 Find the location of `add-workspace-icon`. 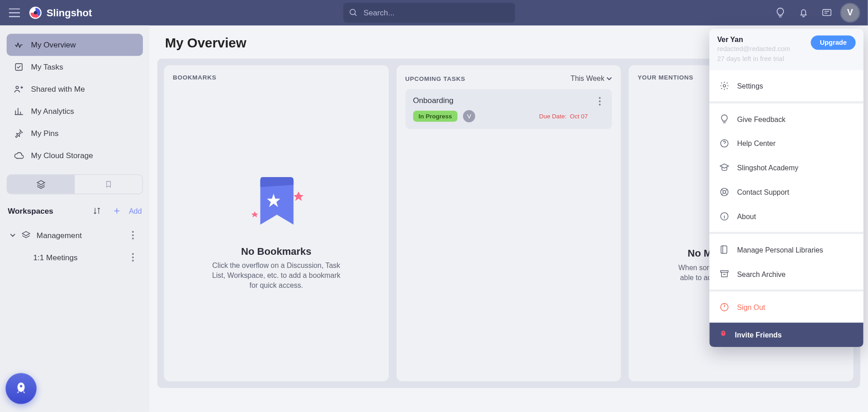

add-workspace-icon is located at coordinates (117, 211).